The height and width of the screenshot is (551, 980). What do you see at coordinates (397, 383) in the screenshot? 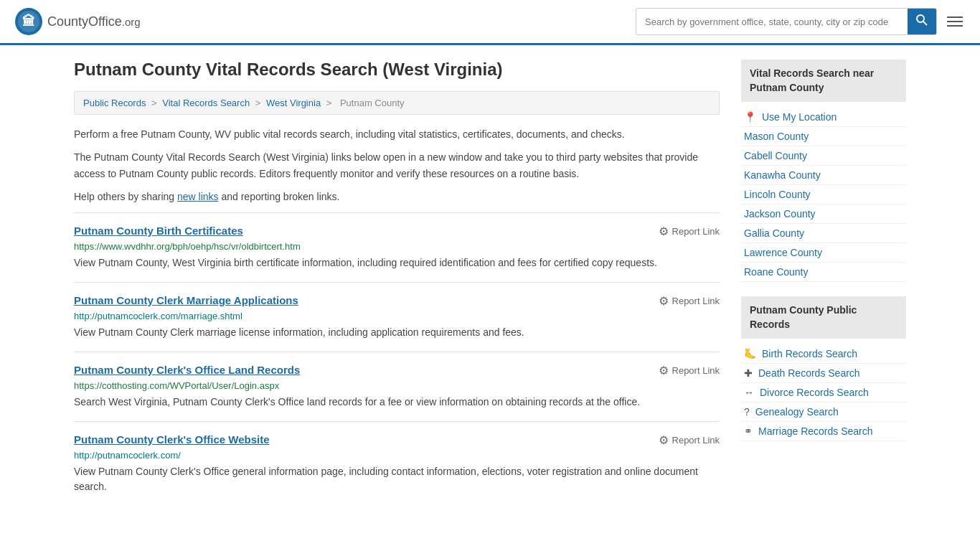
I see `record-item: Putnam County Clerk's Office Land Record…` at bounding box center [397, 383].